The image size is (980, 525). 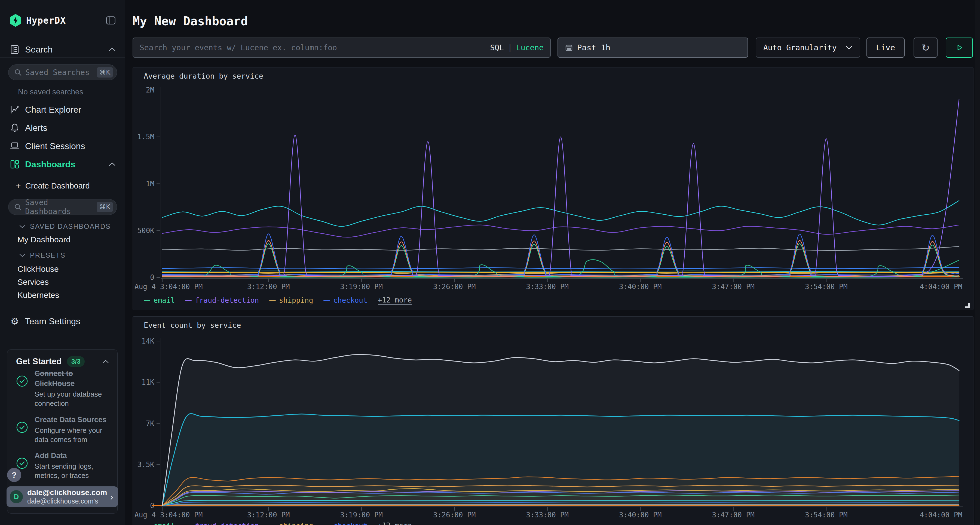 I want to click on x-axis-tick-label: 3:12:00 PM, so click(x=269, y=515).